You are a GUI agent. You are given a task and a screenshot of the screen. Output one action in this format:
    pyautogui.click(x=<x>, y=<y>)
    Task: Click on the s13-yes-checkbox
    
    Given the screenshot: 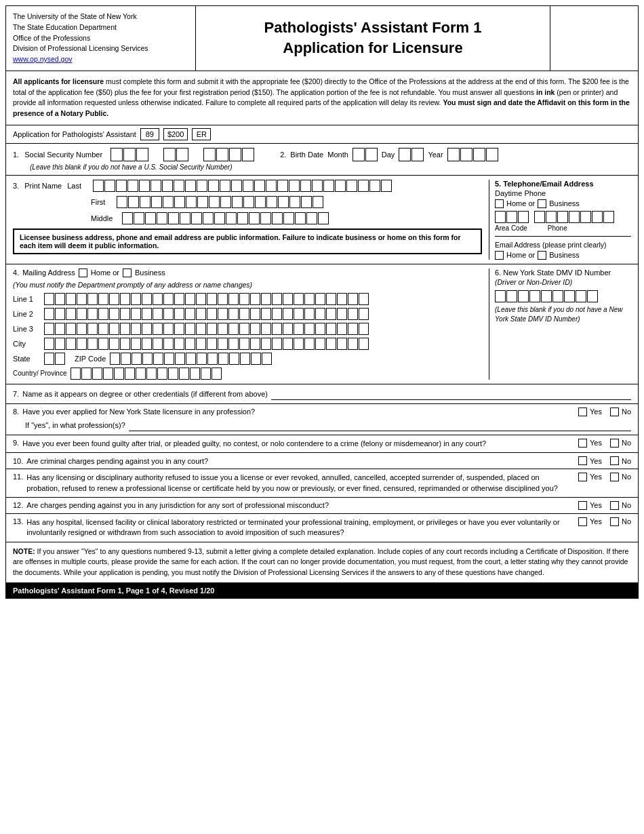 What is the action you would take?
    pyautogui.click(x=583, y=522)
    